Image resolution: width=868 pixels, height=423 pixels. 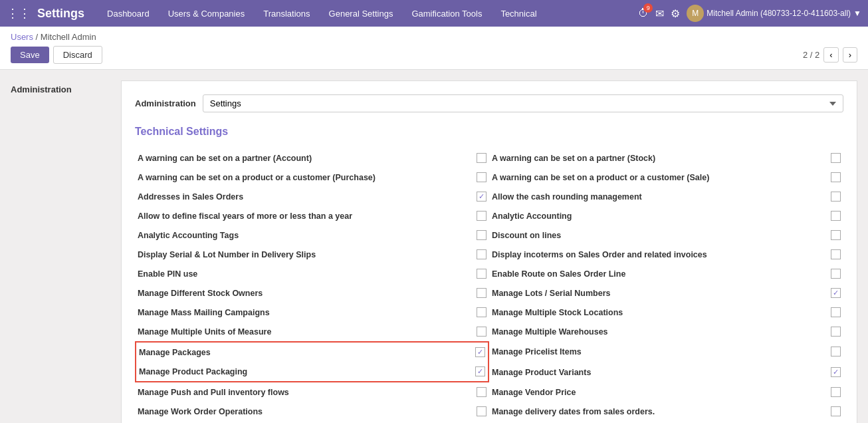 I want to click on user-label: Mitchell Admin (480733-12-0-411603-all), so click(x=779, y=13).